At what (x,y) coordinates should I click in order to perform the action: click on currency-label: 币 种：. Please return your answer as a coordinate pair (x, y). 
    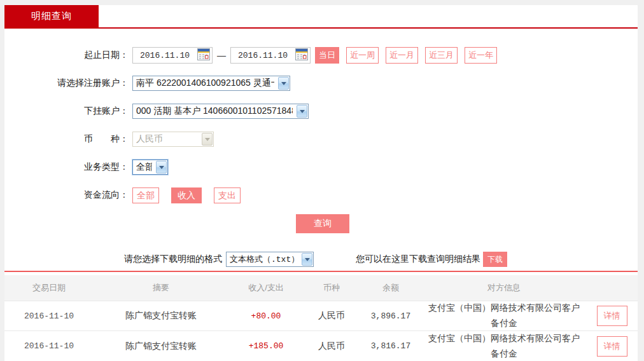
    Looking at the image, I should click on (69, 139).